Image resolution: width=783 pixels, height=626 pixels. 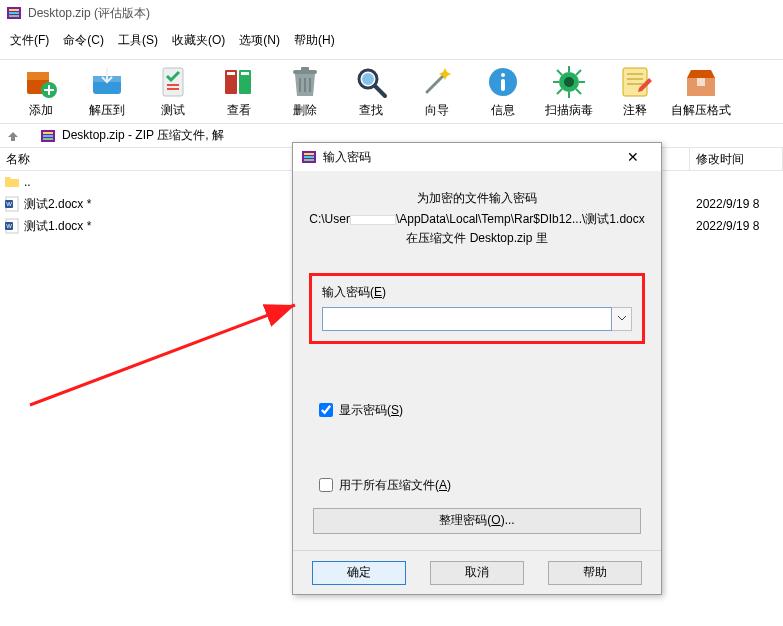 I want to click on dialog-title: 输入密码, so click(x=468, y=158).